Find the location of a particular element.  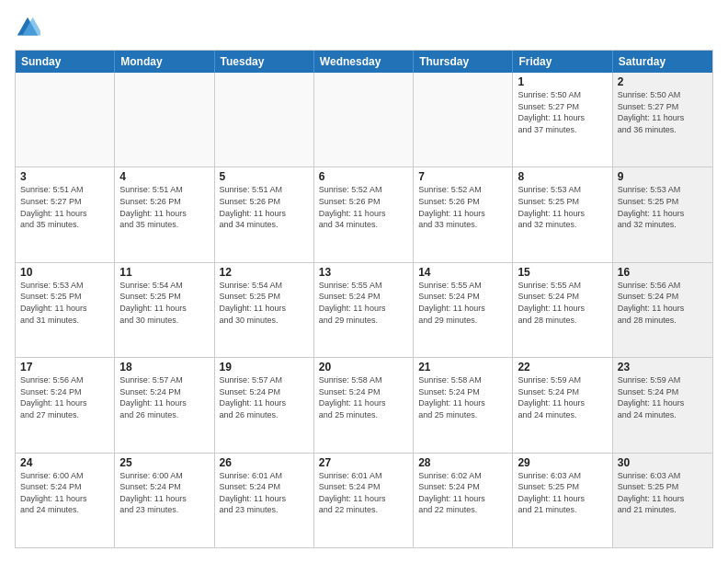

calendar-cell-29: 29Sunrise: 6:03 AM Sunset: 5:25 PM Dayli… is located at coordinates (563, 500).